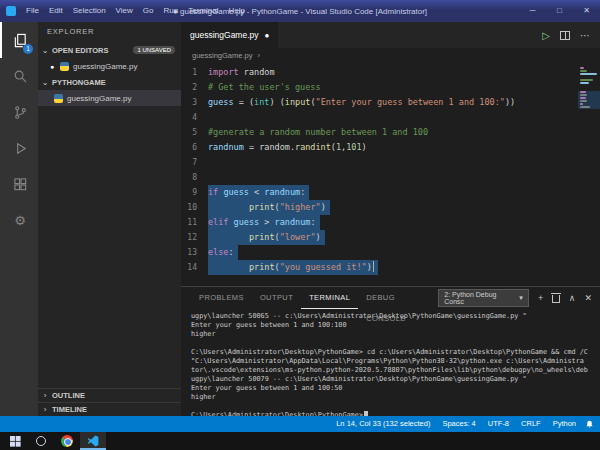 The height and width of the screenshot is (450, 600). What do you see at coordinates (531, 424) in the screenshot?
I see `status-item: CRLF` at bounding box center [531, 424].